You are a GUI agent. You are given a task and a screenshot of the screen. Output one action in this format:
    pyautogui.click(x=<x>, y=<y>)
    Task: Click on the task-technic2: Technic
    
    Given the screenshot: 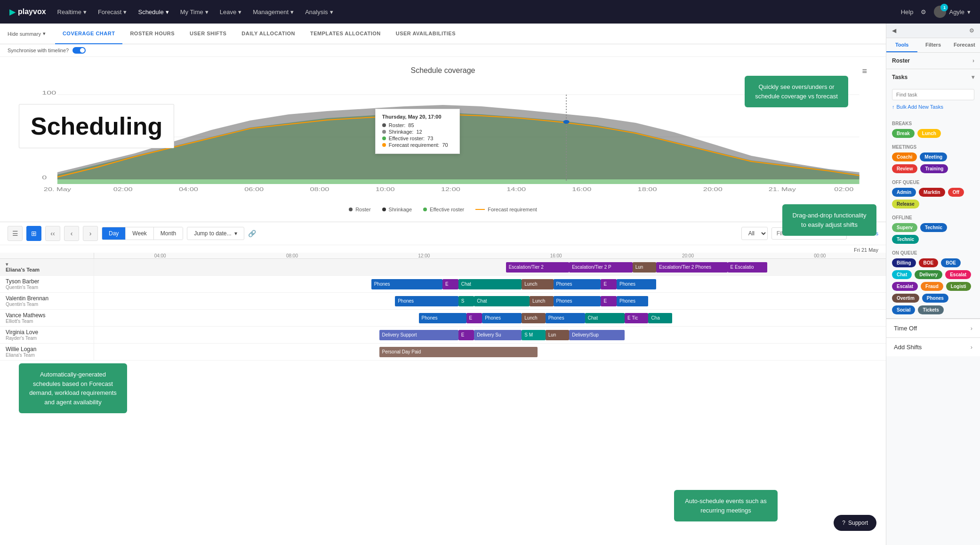 What is the action you would take?
    pyautogui.click(x=906, y=239)
    